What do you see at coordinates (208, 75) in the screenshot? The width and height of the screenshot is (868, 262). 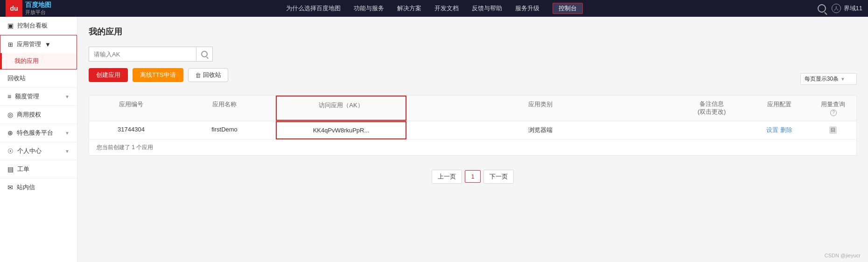 I see `recycle-button: 🗑 回收站` at bounding box center [208, 75].